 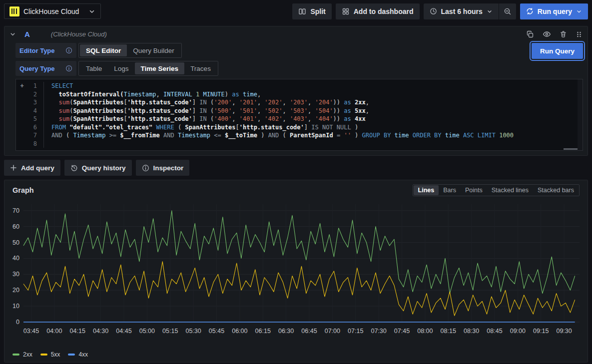 I want to click on add-query-button: Add query, so click(x=32, y=168).